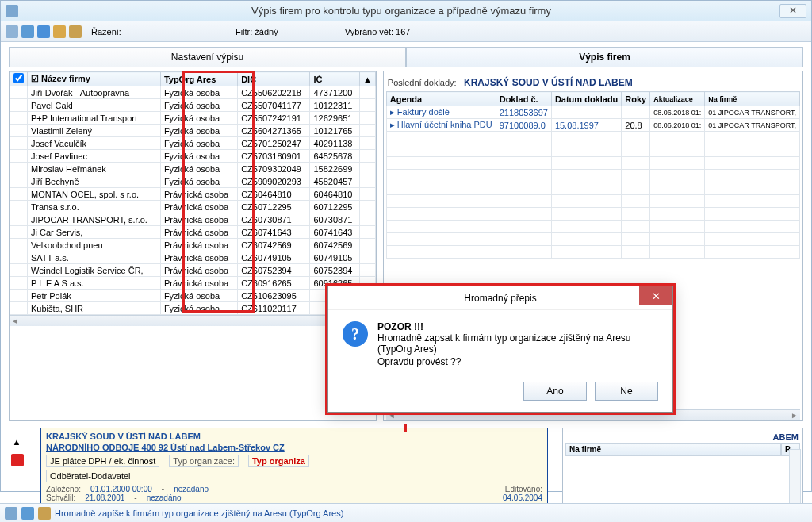 This screenshot has height=522, width=812. I want to click on app-icon, so click(12, 32).